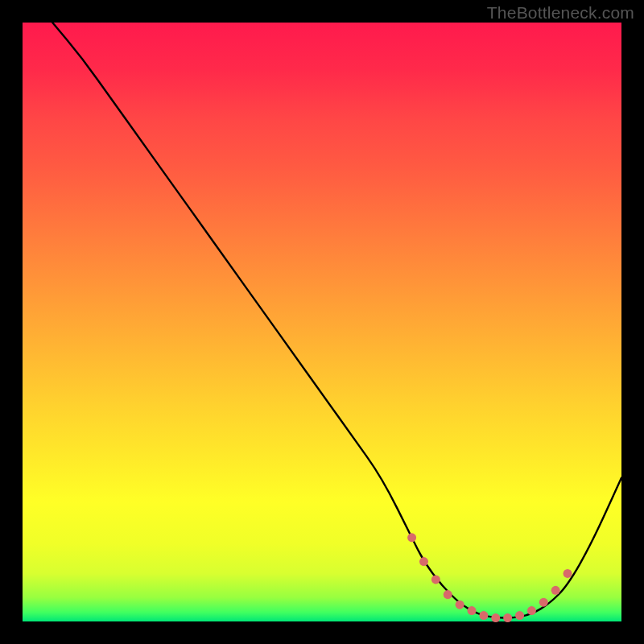 The image size is (644, 644). I want to click on watermark-text: TheBottleneck.com, so click(560, 13).